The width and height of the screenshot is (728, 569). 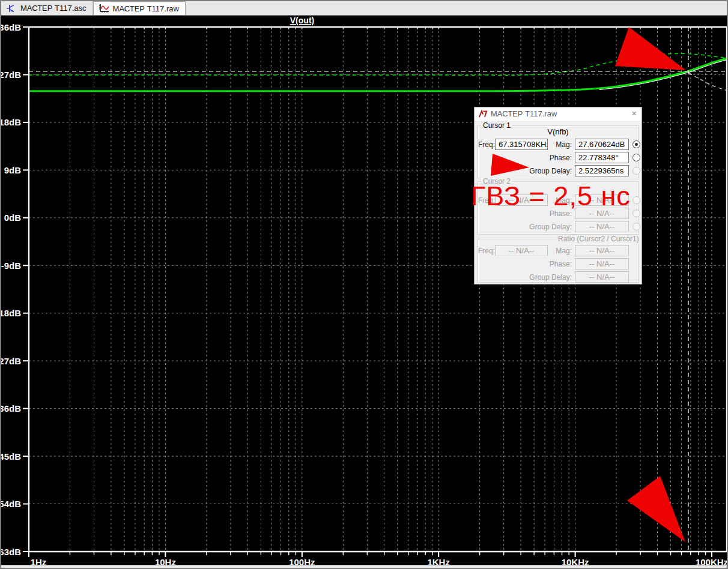 What do you see at coordinates (637, 144) in the screenshot?
I see `cursor1-mag-radio` at bounding box center [637, 144].